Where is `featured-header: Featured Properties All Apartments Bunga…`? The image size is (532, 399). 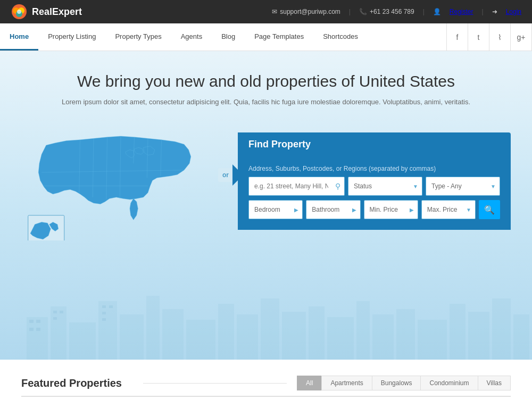 featured-header: Featured Properties All Apartments Bunga… is located at coordinates (266, 386).